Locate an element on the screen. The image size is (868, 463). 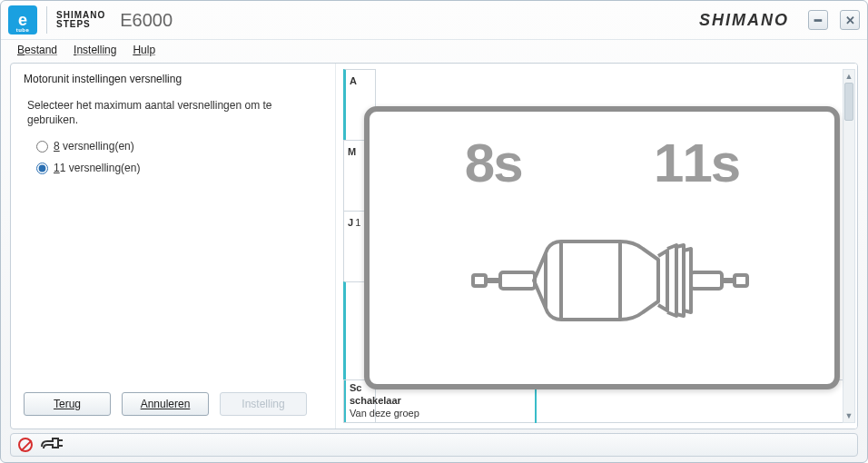
radio-8-label: 8 versnelling(en) is located at coordinates (94, 146).